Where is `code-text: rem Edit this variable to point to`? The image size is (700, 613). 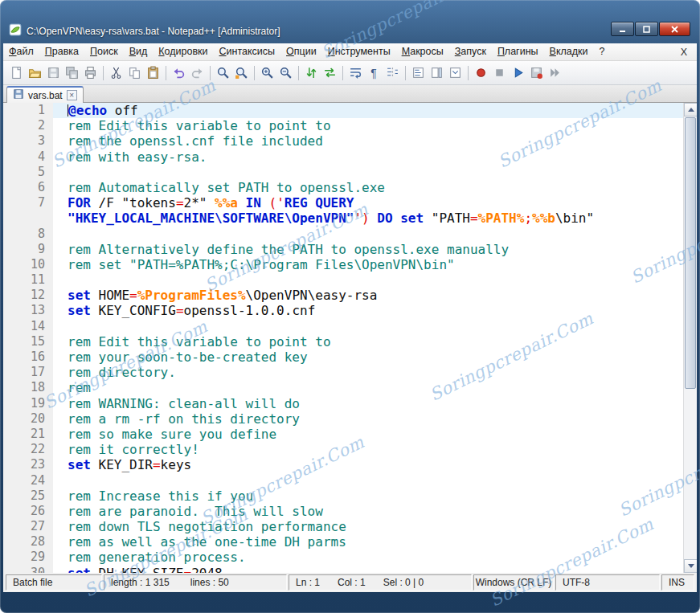
code-text: rem Edit this variable to point to is located at coordinates (368, 125).